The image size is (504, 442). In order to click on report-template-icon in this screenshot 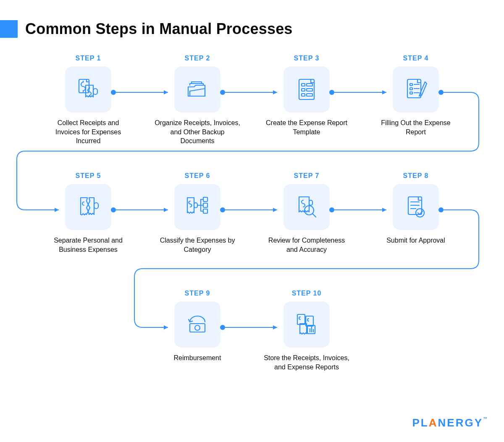, I will do `click(307, 89)`.